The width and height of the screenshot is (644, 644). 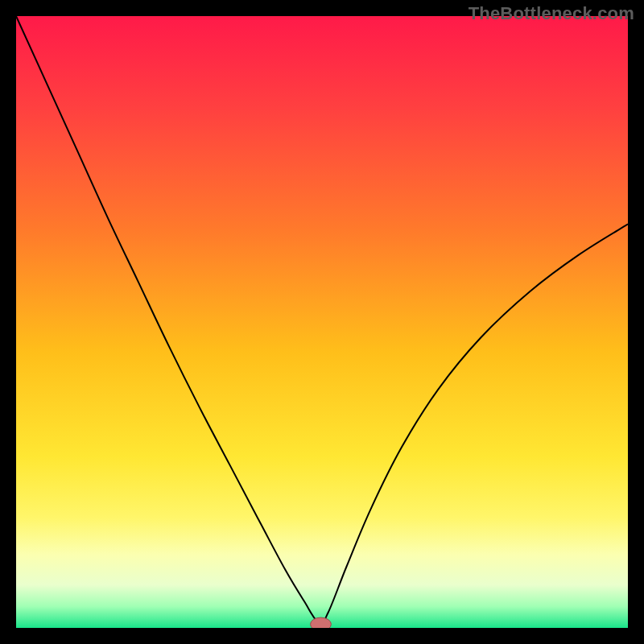 What do you see at coordinates (321, 623) in the screenshot?
I see `optimum-marker` at bounding box center [321, 623].